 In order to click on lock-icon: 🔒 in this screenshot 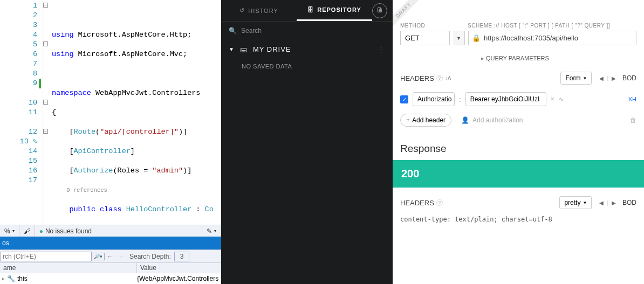, I will do `click(476, 38)`.